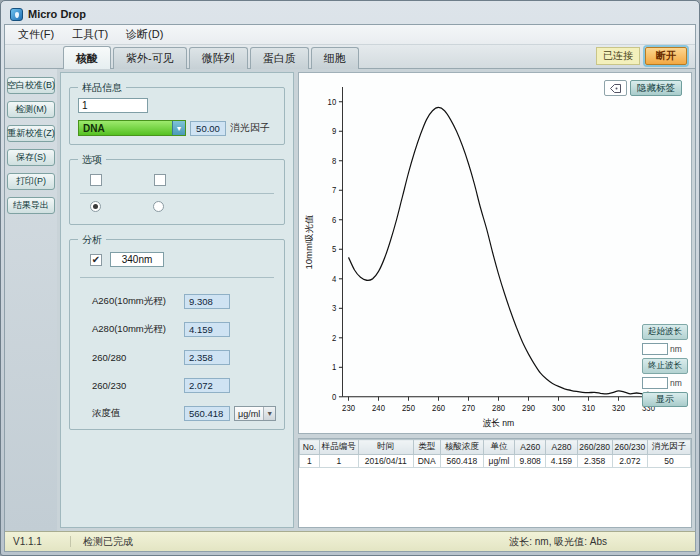 The height and width of the screenshot is (556, 700). I want to click on x-tick-label: 270, so click(468, 408).